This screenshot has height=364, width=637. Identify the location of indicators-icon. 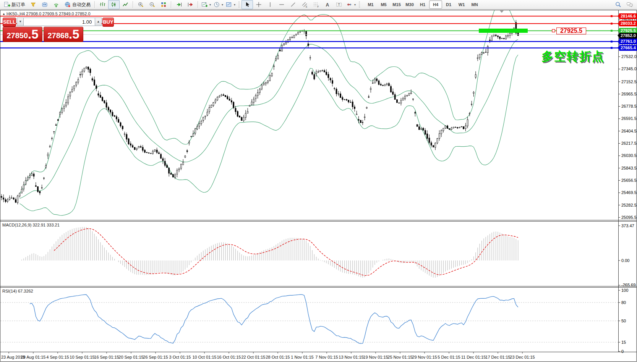
(204, 5).